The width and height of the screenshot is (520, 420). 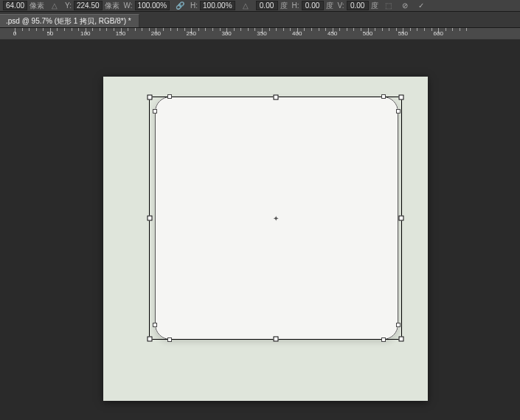 I want to click on handle-bottom-left, so click(x=150, y=339).